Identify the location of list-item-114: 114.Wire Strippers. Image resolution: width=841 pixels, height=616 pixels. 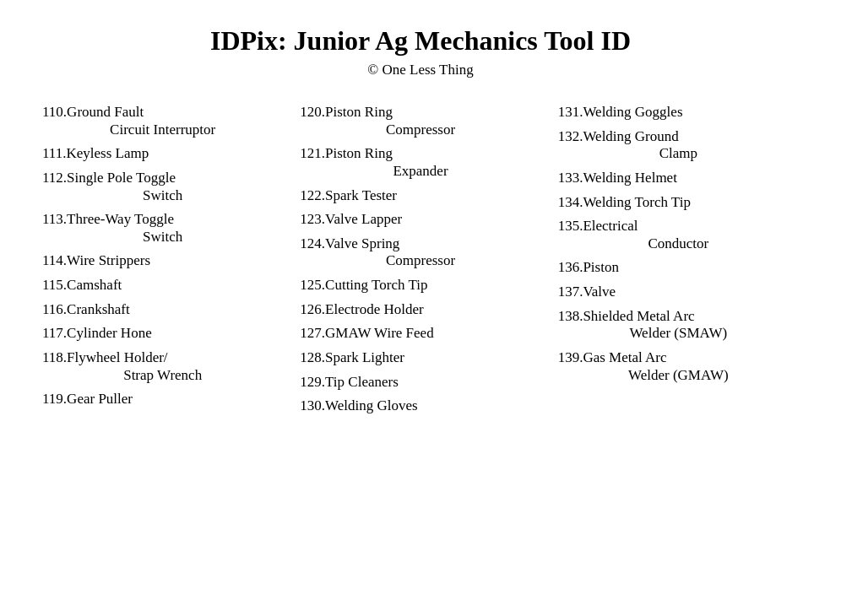
(162, 262).